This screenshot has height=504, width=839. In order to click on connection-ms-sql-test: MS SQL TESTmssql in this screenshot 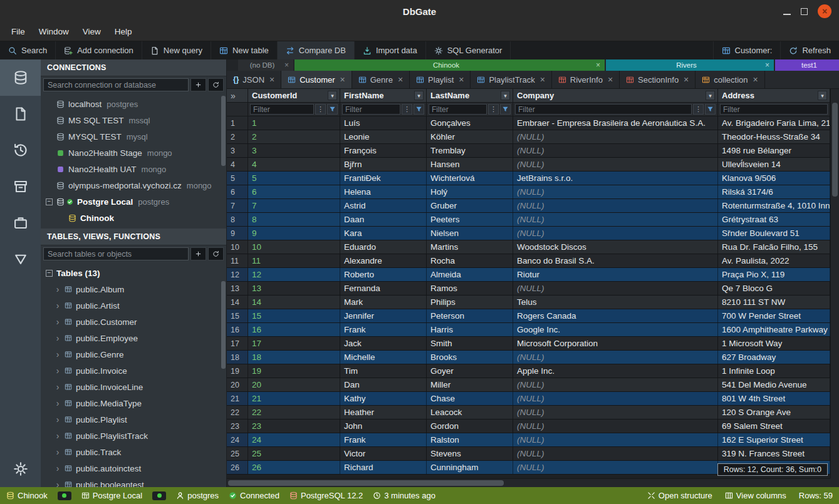, I will do `click(133, 120)`.